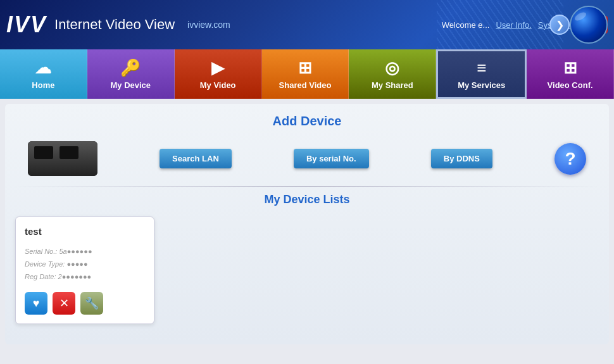  What do you see at coordinates (218, 68) in the screenshot?
I see `video-icon: ▶` at bounding box center [218, 68].